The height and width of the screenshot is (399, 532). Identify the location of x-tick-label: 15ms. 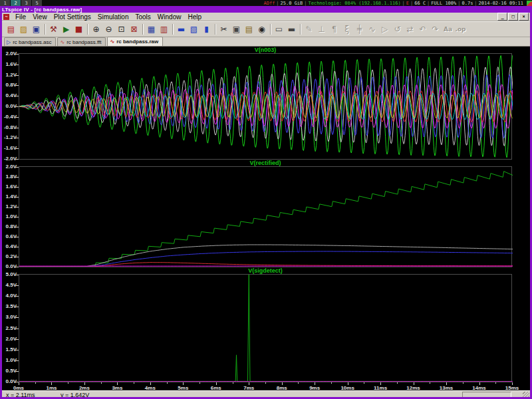
(512, 388).